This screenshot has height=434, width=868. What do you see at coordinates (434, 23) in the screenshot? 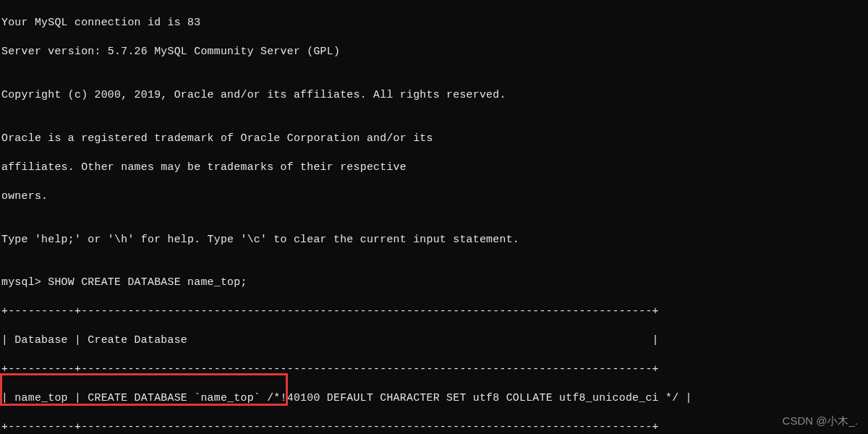
I see `output-line: Your MySQL connection id is 83` at bounding box center [434, 23].